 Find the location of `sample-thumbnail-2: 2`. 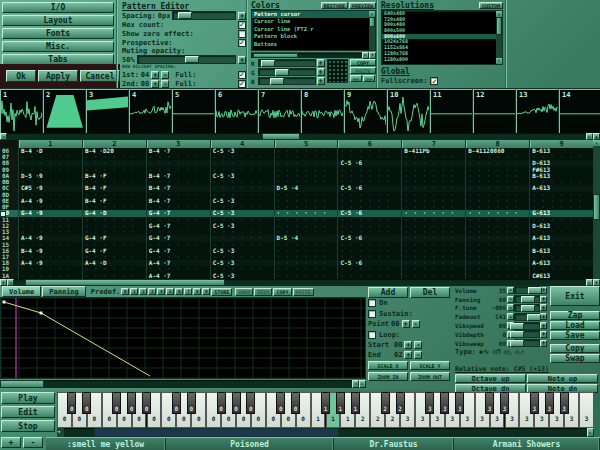

sample-thumbnail-2: 2 is located at coordinates (64, 112).